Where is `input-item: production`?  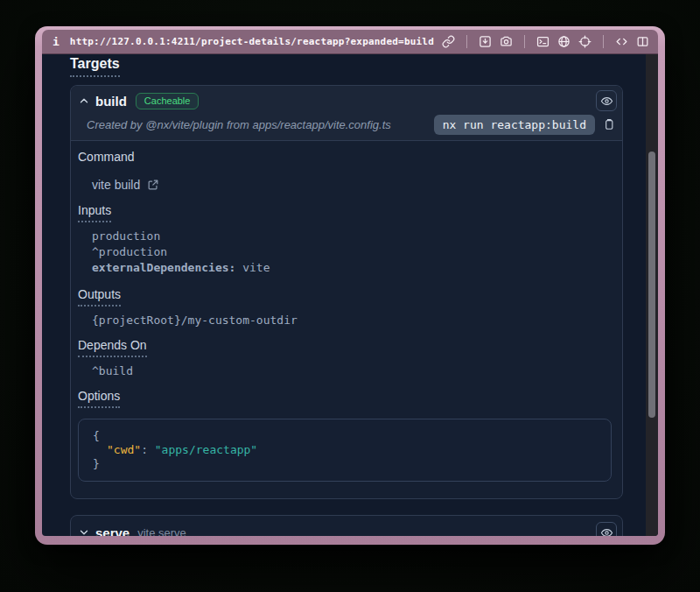 input-item: production is located at coordinates (352, 236).